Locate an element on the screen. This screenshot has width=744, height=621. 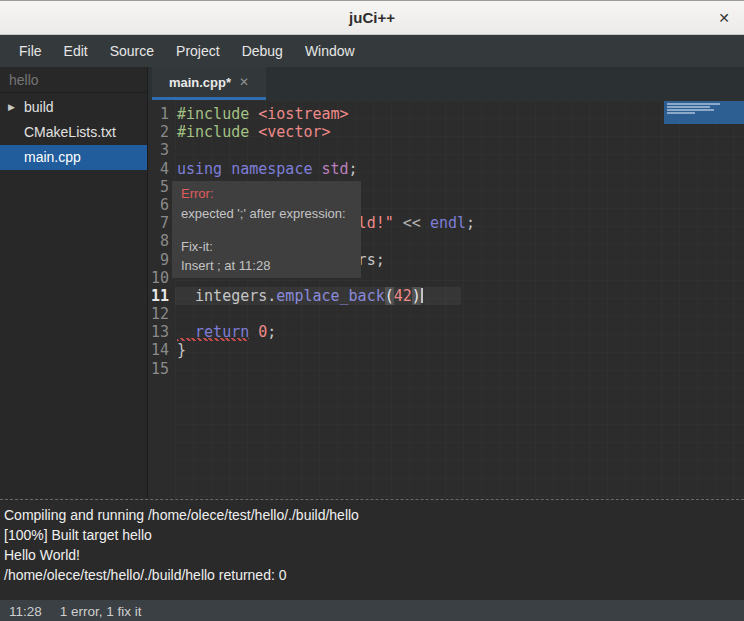
line-number: 7 is located at coordinates (162, 223).